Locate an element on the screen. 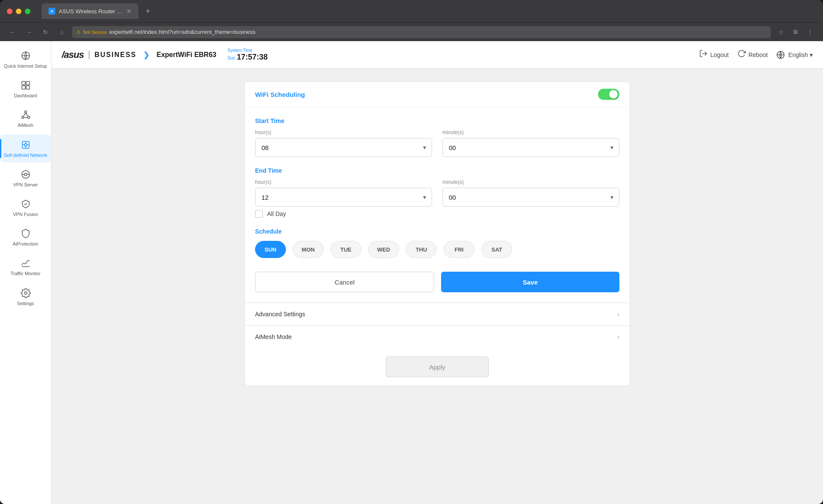  minimize-window-button is located at coordinates (19, 11).